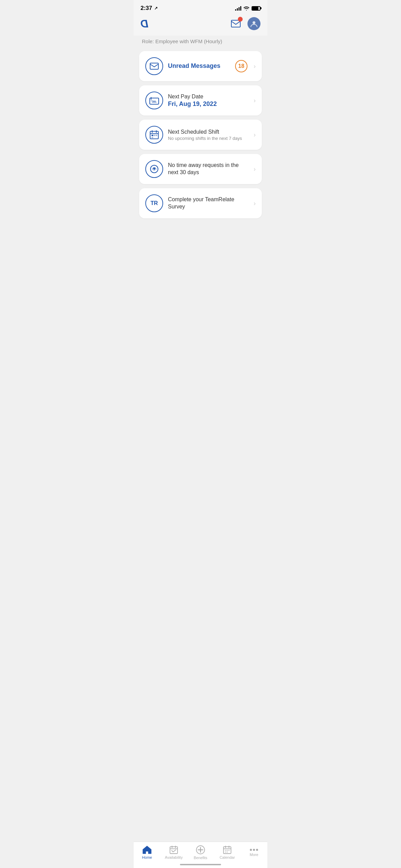 This screenshot has width=401, height=868. I want to click on unread-messages-title: Unread Messages, so click(194, 66).